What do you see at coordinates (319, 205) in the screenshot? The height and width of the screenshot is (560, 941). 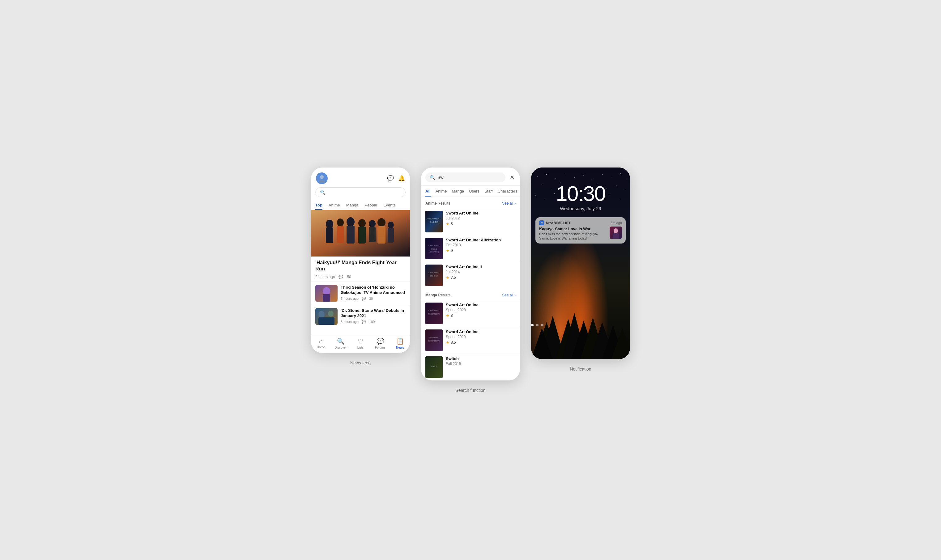 I see `tab-top: Top` at bounding box center [319, 205].